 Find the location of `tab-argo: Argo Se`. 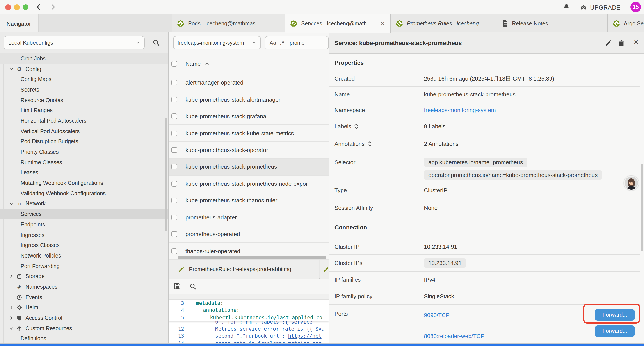

tab-argo: Argo Se is located at coordinates (626, 23).